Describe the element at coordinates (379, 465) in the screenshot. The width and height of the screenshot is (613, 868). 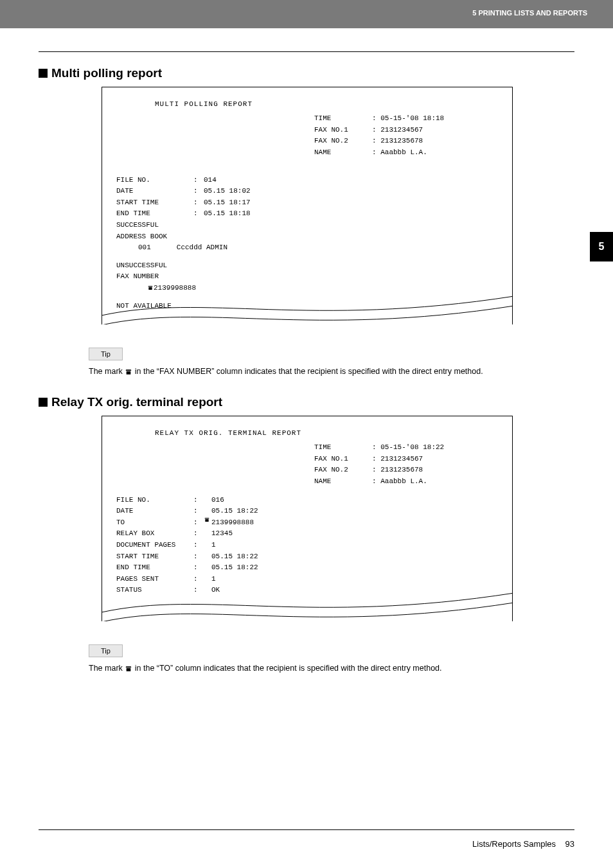
I see `report-header-block: TIME: 05-15-'08 18:22 FAX NO.1: 21312345…` at that location.